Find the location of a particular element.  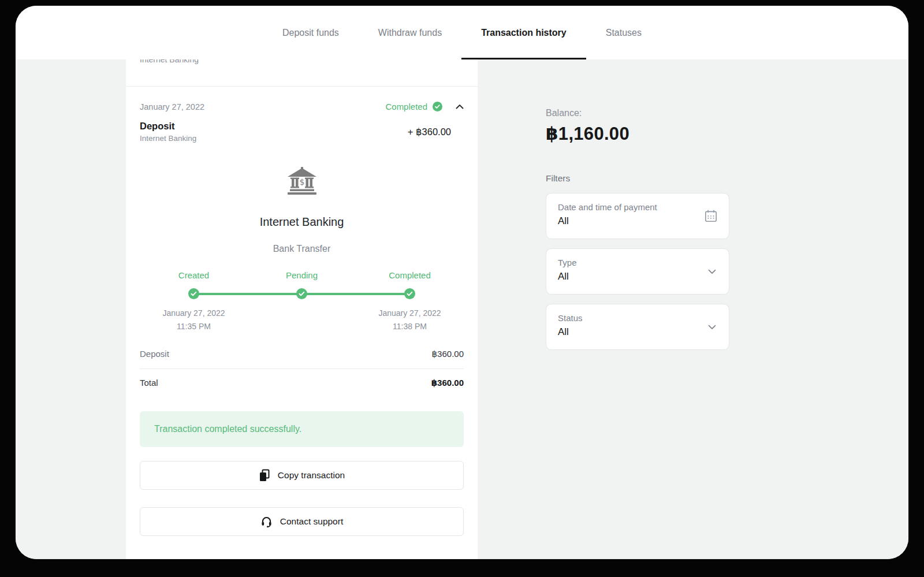

previous-transaction-row: Internet Banking is located at coordinates (301, 62).